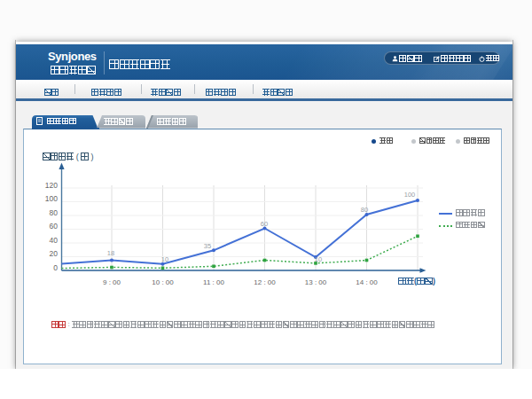  What do you see at coordinates (54, 254) in the screenshot?
I see `svg-text: 20` at bounding box center [54, 254].